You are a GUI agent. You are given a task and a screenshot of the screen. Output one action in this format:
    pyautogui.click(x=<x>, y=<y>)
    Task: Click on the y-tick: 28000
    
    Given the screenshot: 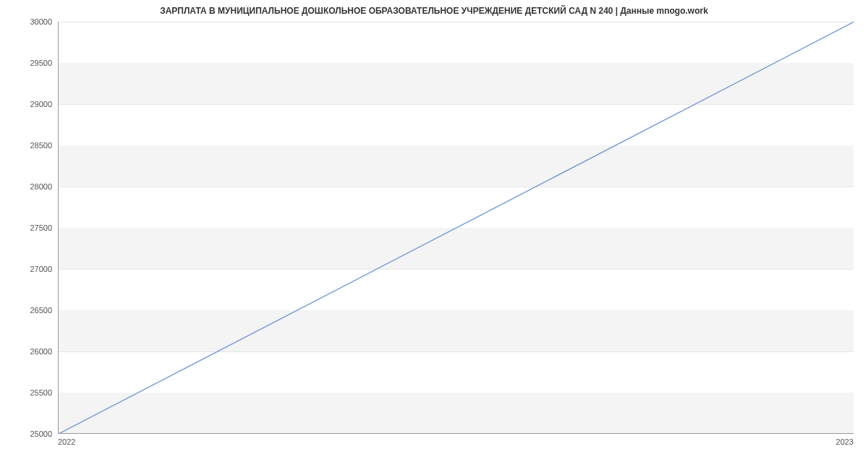 What is the action you would take?
    pyautogui.click(x=30, y=187)
    